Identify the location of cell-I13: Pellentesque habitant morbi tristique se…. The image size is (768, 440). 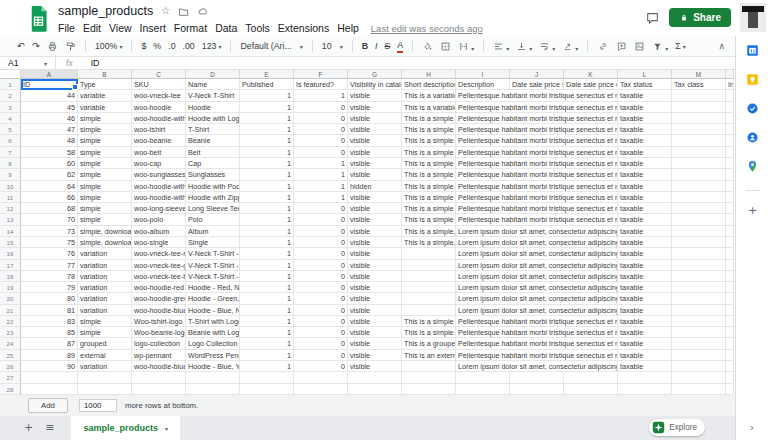
(537, 220).